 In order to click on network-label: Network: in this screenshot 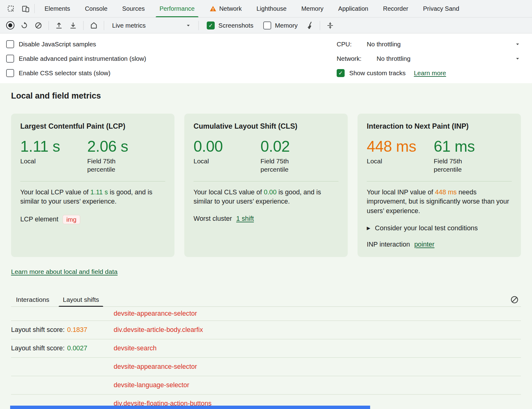, I will do `click(349, 59)`.